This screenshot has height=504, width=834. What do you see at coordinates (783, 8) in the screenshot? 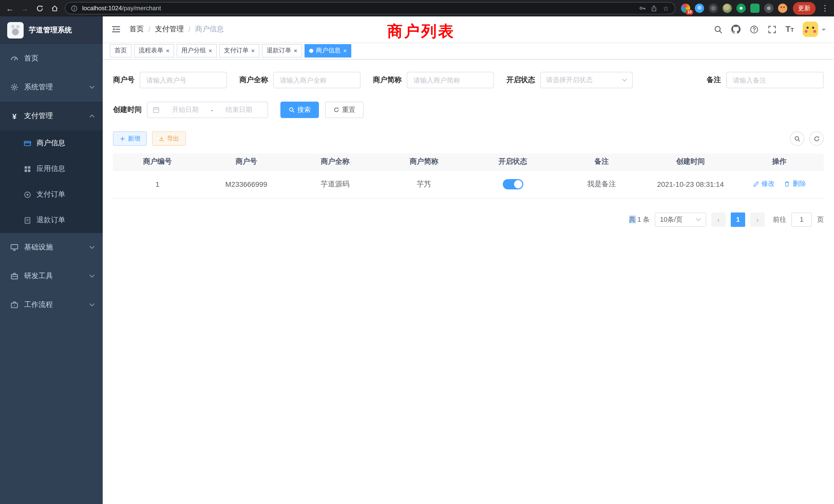
I see `extension-emoji-icon` at bounding box center [783, 8].